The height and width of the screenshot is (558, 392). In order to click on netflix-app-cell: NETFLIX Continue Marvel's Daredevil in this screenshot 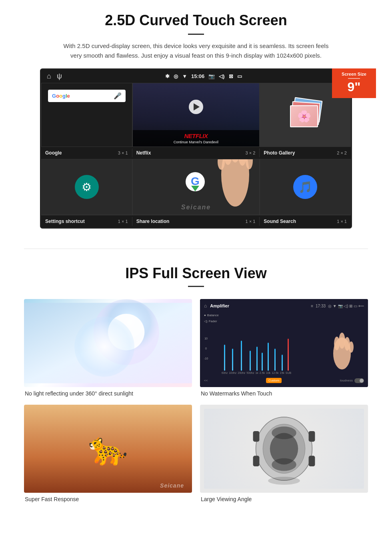, I will do `click(196, 115)`.